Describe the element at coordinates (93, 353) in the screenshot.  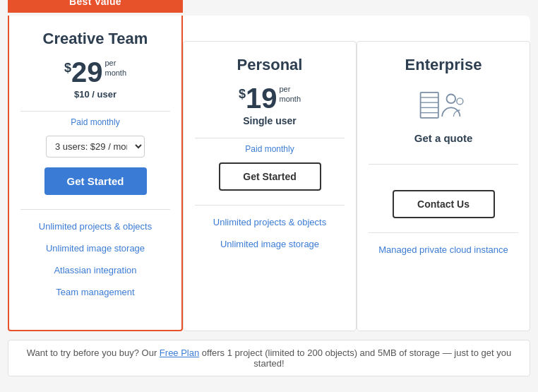
I see `footer-text-before: Want to try before you buy? Our` at that location.